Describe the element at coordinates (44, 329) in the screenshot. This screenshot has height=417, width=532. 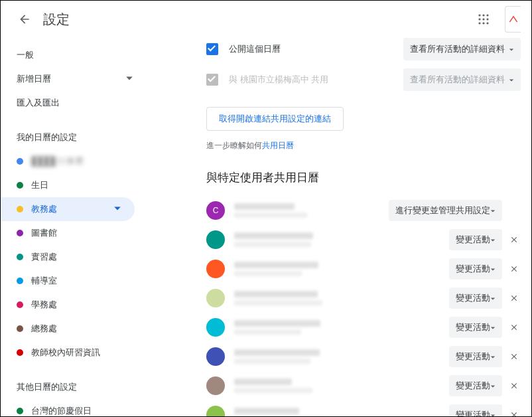
I see `calendar-label: 總務處` at that location.